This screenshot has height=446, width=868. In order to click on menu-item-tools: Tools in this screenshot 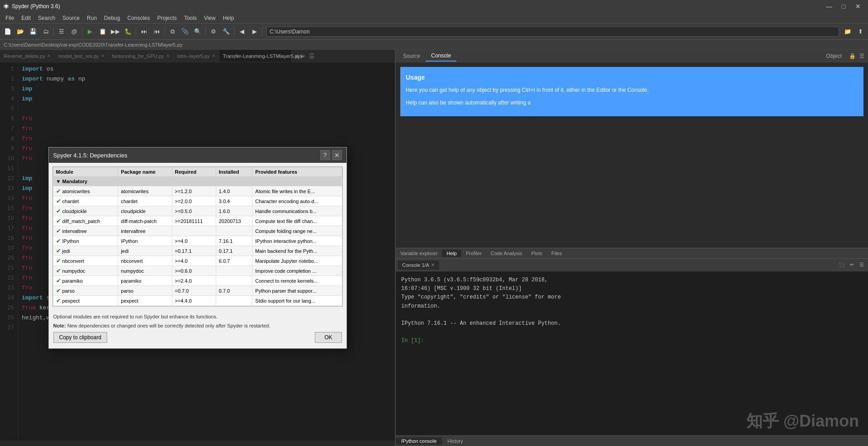, I will do `click(190, 18)`.